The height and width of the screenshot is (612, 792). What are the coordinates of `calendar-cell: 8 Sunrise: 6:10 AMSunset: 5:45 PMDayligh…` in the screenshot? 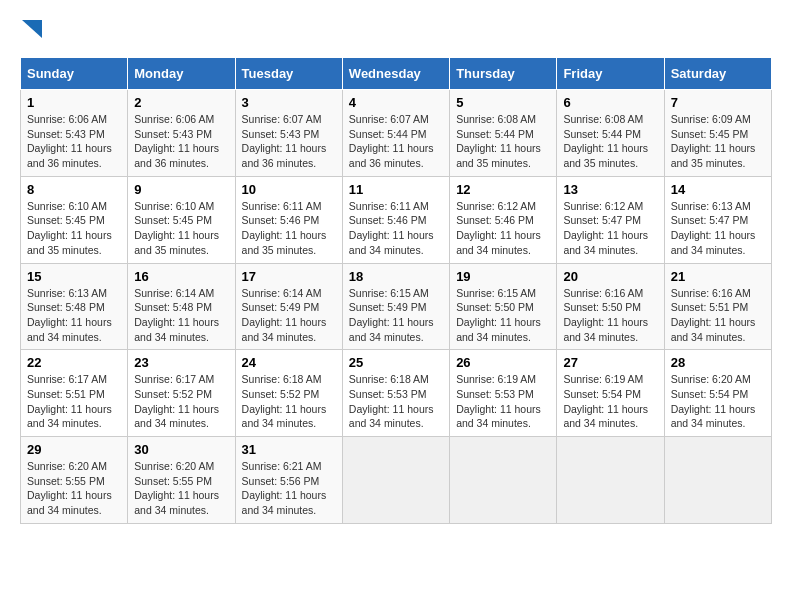 It's located at (74, 220).